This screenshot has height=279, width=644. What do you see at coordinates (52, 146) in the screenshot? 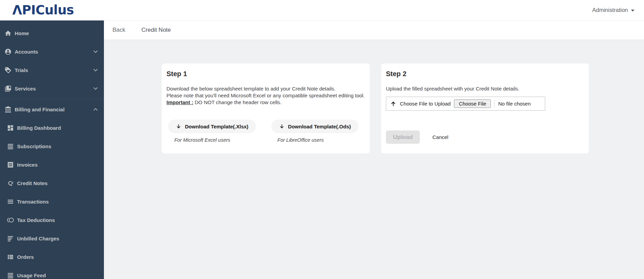
I see `sidebar-item-subscriptions: Subscriptions` at bounding box center [52, 146].